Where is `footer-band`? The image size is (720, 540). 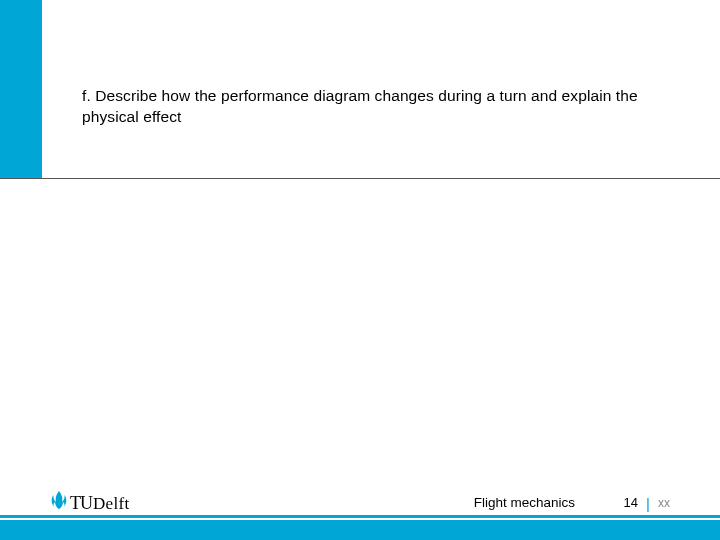
footer-band is located at coordinates (360, 530).